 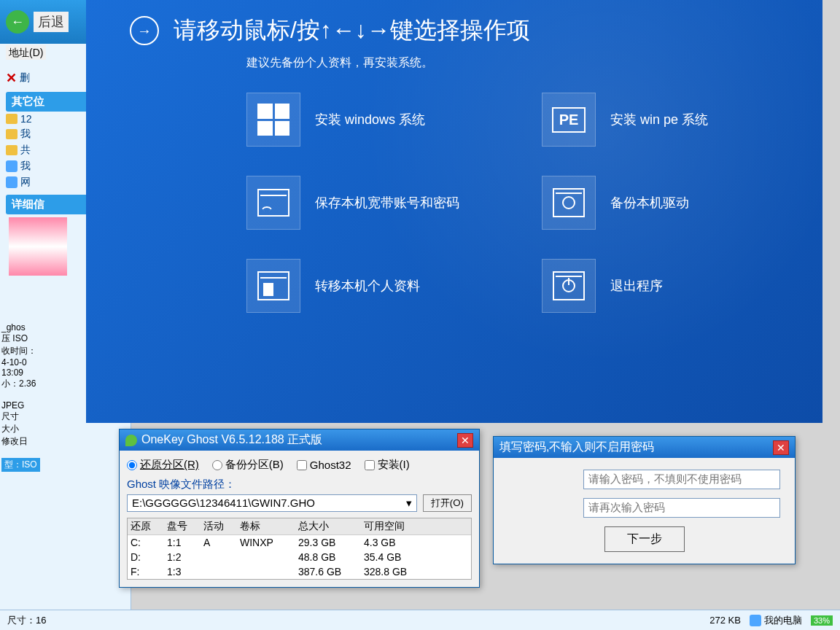 I want to click on path-label: Ghost 映像文件路径：, so click(x=299, y=484).